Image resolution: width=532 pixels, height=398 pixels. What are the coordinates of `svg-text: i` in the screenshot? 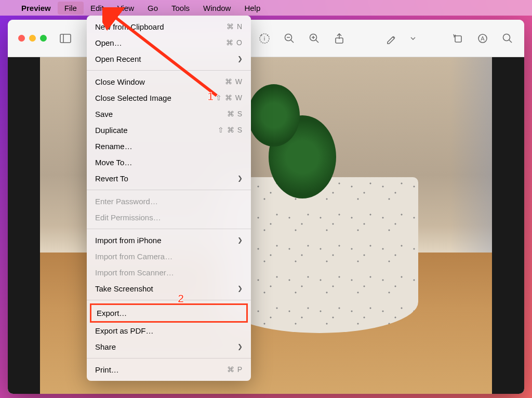 It's located at (264, 38).